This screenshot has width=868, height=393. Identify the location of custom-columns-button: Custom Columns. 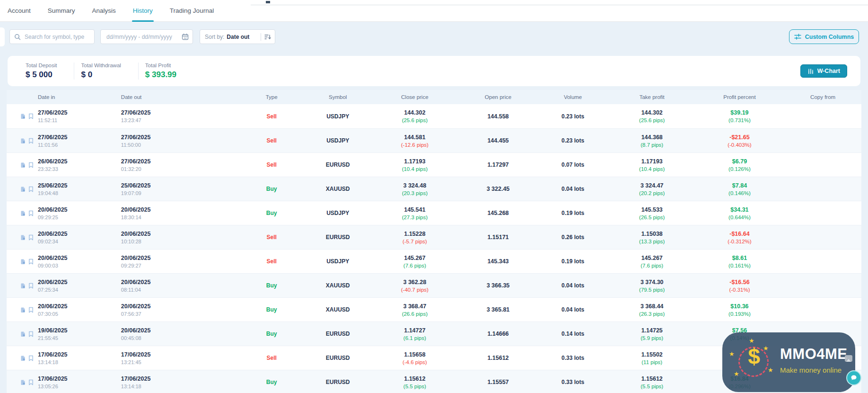
(824, 37).